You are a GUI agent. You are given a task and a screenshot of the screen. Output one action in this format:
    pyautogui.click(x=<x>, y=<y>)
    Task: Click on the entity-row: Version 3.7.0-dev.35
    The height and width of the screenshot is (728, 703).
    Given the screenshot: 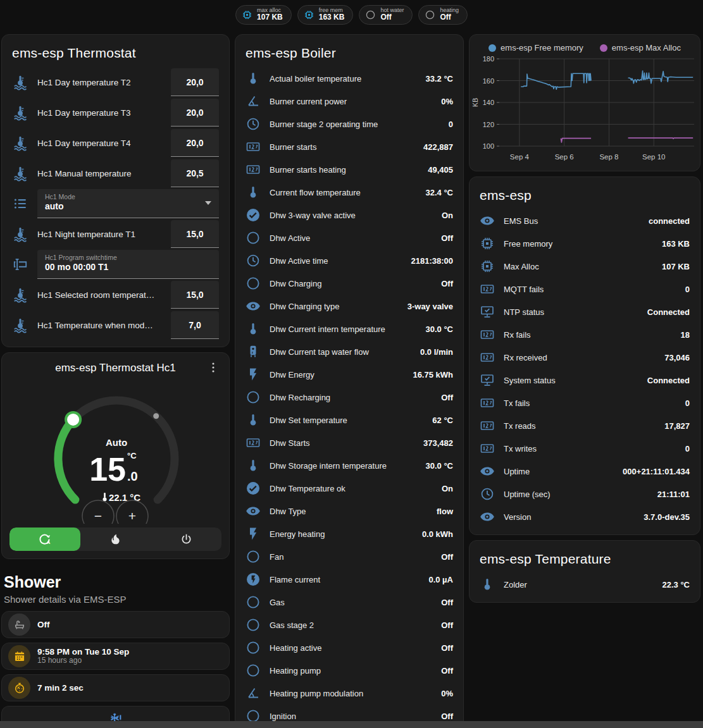 What is the action you would take?
    pyautogui.click(x=585, y=517)
    